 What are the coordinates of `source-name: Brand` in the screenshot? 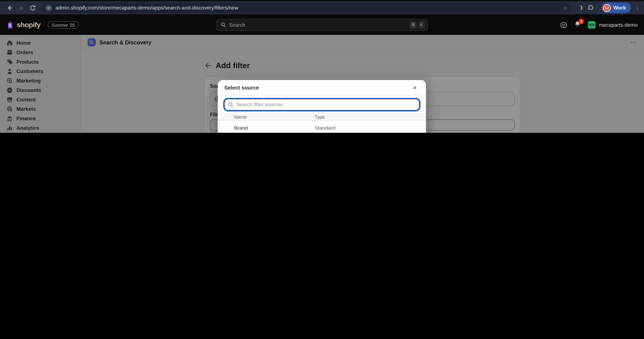 It's located at (266, 128).